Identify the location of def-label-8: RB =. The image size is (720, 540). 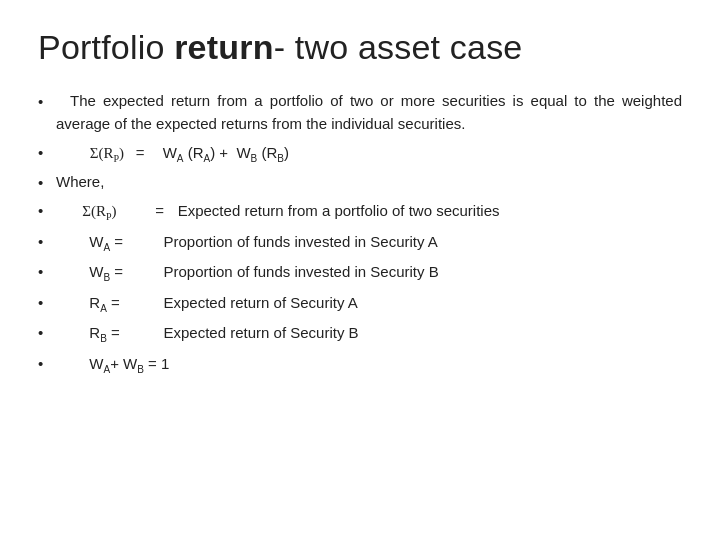
(104, 334).